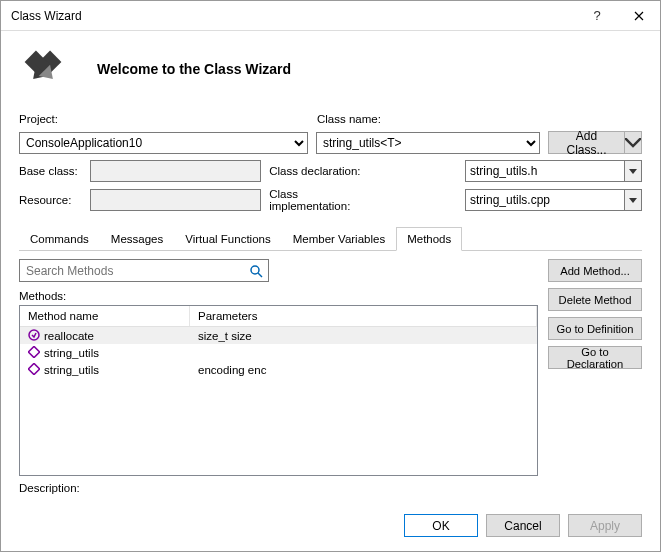  I want to click on class-name-label: Class name:, so click(370, 119).